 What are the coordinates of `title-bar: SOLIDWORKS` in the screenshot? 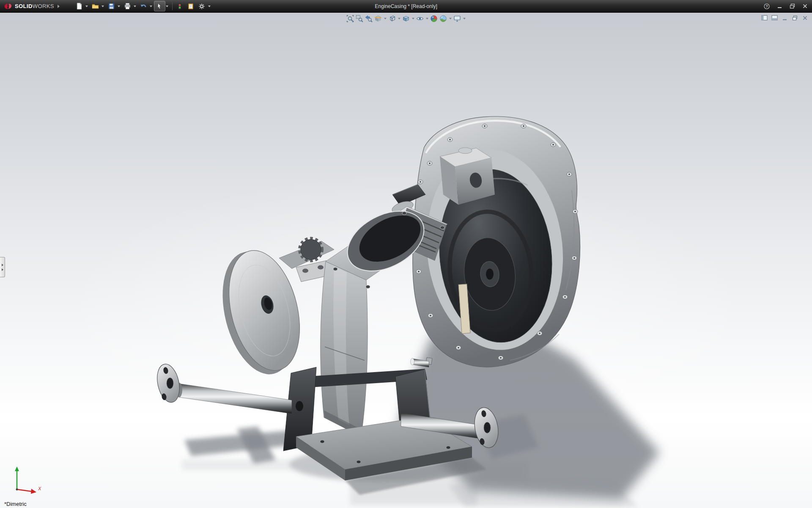 It's located at (406, 6).